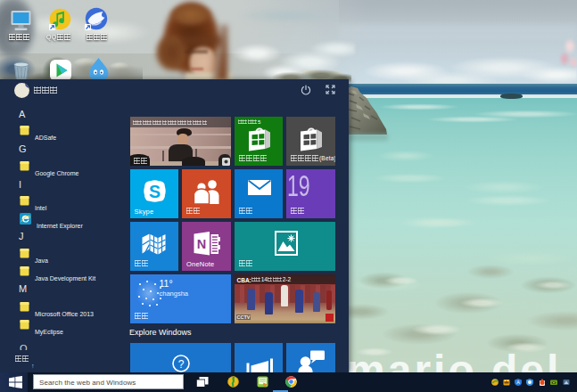 This screenshot has height=392, width=577. What do you see at coordinates (153, 192) in the screenshot?
I see `svg-text: S` at bounding box center [153, 192].